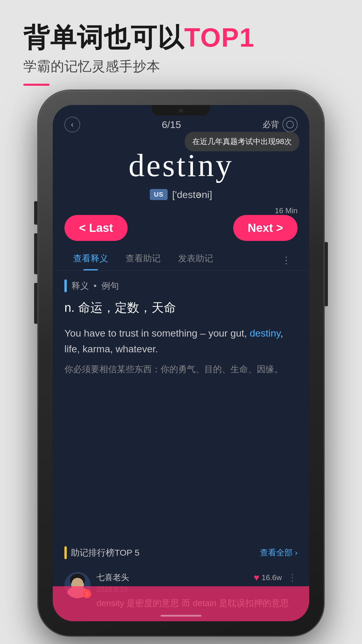 The height and width of the screenshot is (644, 362). Describe the element at coordinates (268, 578) in the screenshot. I see `like-row: ♥ 16.6w` at that location.